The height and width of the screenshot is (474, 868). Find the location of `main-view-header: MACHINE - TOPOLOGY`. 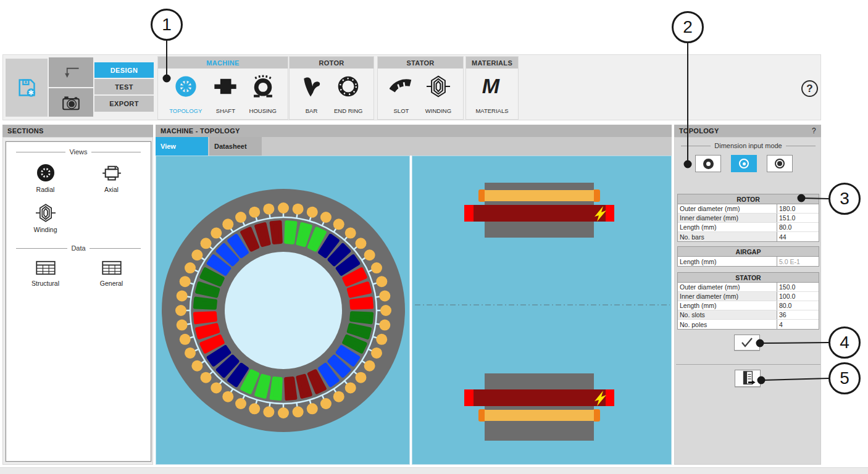

main-view-header: MACHINE - TOPOLOGY is located at coordinates (414, 131).